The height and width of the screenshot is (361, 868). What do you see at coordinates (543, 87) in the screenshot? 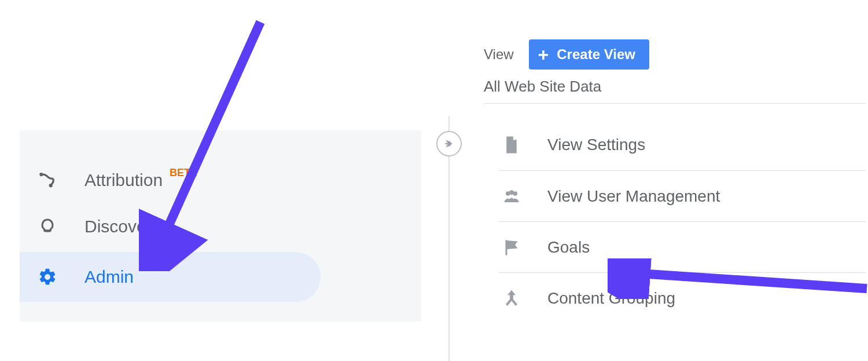
I see `view-name-text: All Web Site Data` at bounding box center [543, 87].